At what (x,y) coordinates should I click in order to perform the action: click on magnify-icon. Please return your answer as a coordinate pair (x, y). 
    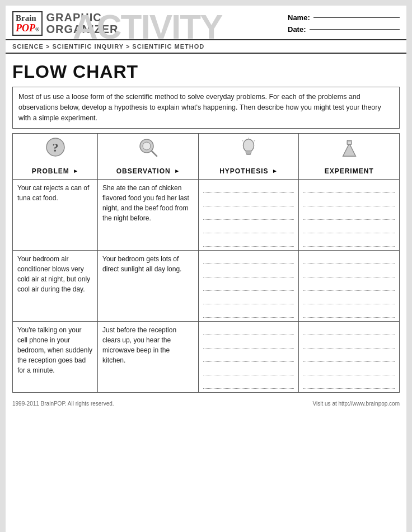
    Looking at the image, I should click on (148, 150).